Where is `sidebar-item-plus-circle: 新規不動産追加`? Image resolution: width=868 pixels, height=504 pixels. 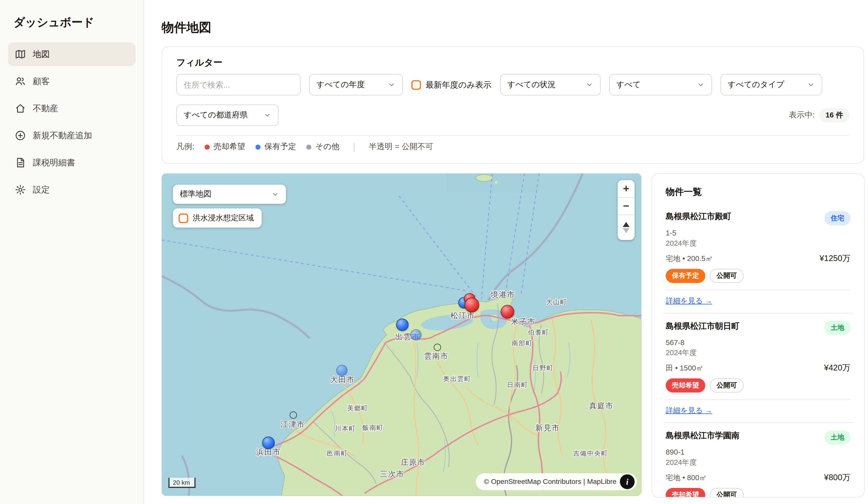 sidebar-item-plus-circle: 新規不動産追加 is located at coordinates (72, 136).